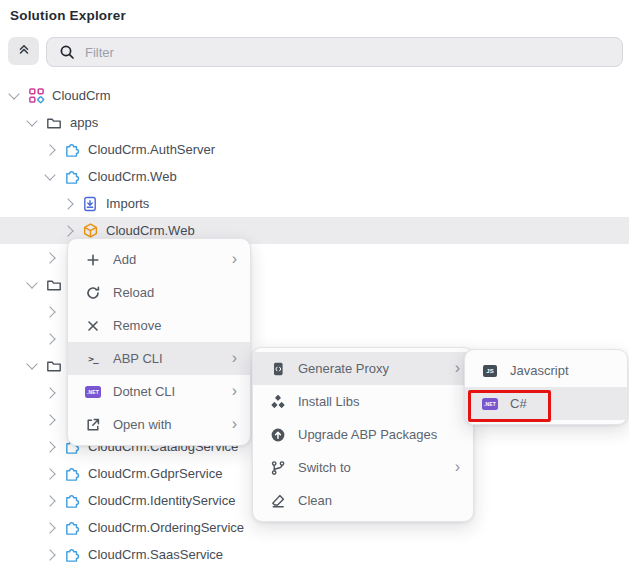 Image resolution: width=629 pixels, height=570 pixels. Describe the element at coordinates (156, 554) in the screenshot. I see `tree-item-label: CloudCrm.SaasService` at that location.